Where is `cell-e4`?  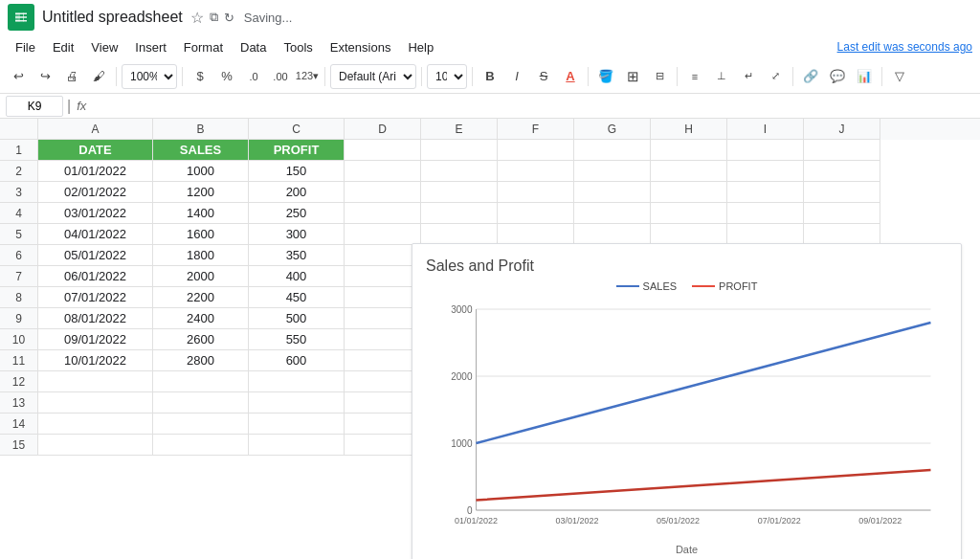
cell-e4 is located at coordinates (459, 213).